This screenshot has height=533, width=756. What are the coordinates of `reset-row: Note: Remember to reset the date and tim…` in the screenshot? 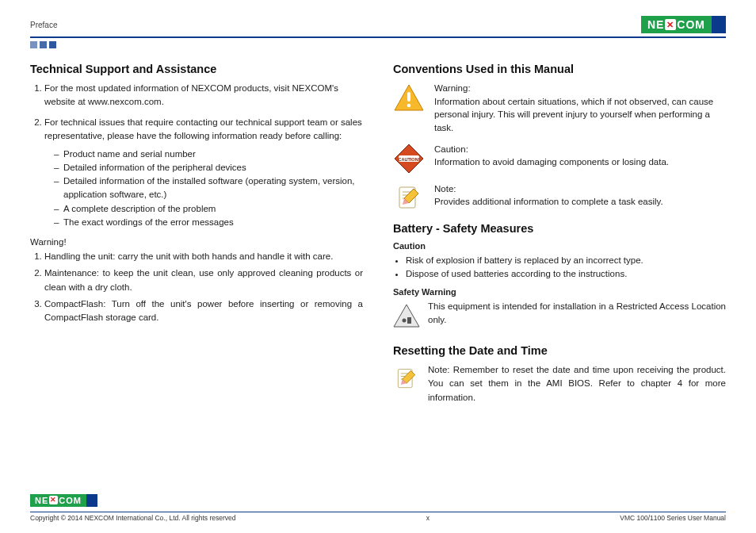 It's located at (559, 384).